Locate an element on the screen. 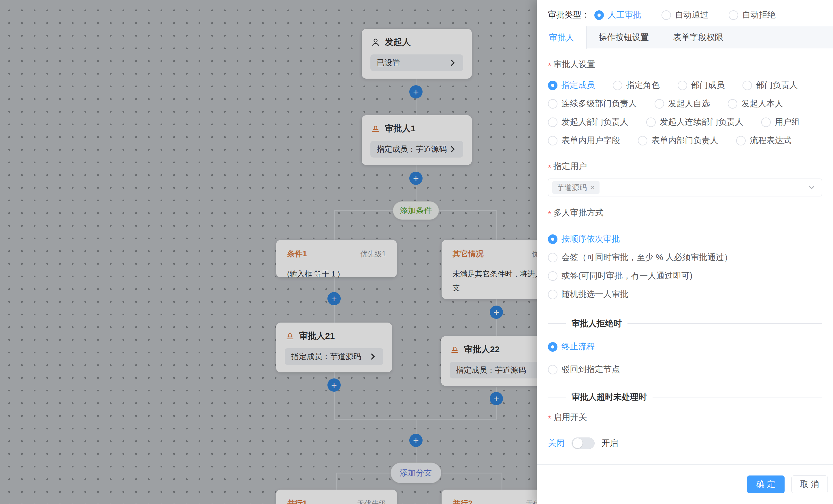 This screenshot has width=833, height=504. radio-initiator-multi-dept-leader: 发起人连续部门负责人 is located at coordinates (695, 122).